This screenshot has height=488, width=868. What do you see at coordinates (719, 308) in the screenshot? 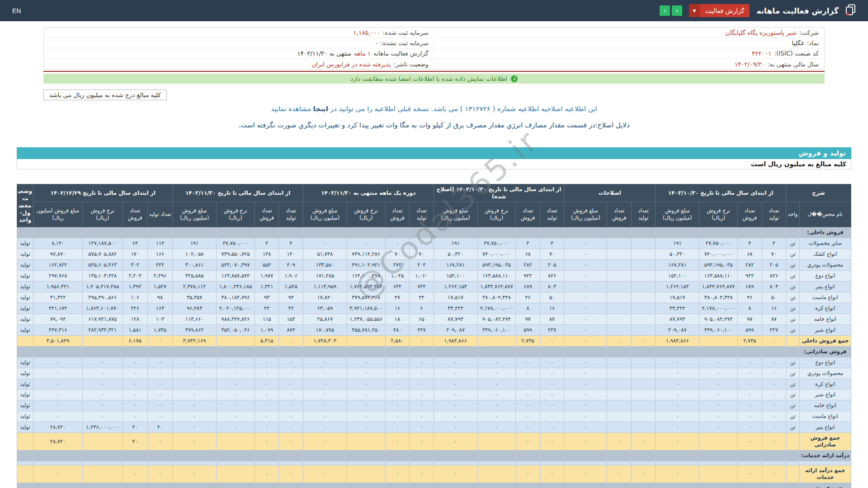
I see `value-cell: ۴,۱۷۸,۰۰۰,۰۰۰` at bounding box center [719, 308].